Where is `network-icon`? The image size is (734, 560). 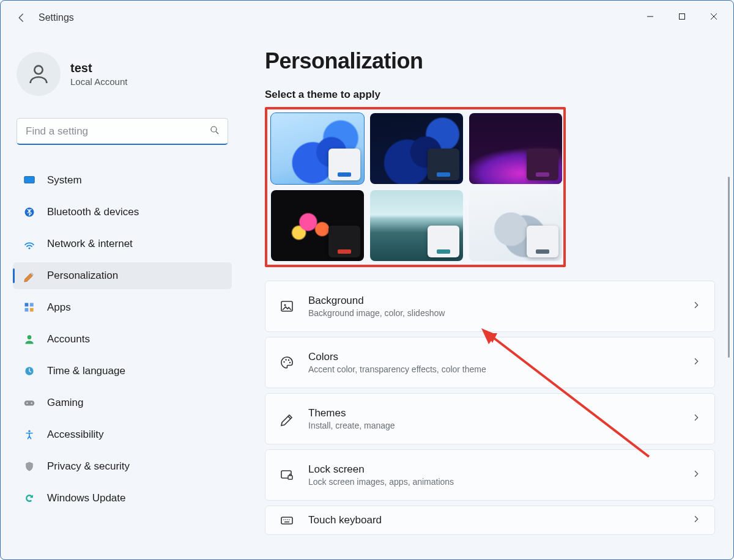
network-icon is located at coordinates (29, 244).